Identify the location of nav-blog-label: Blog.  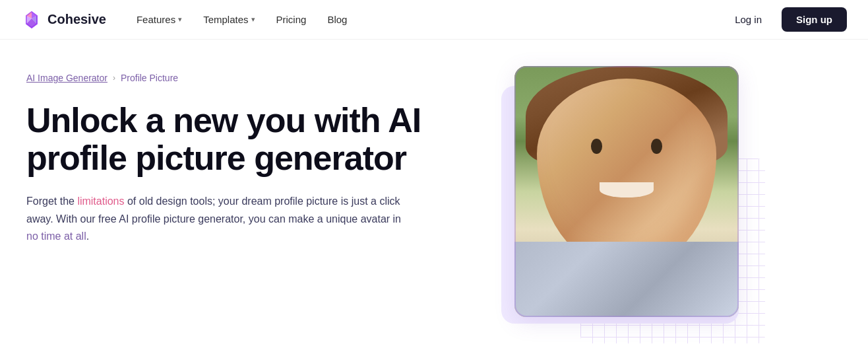
(337, 20).